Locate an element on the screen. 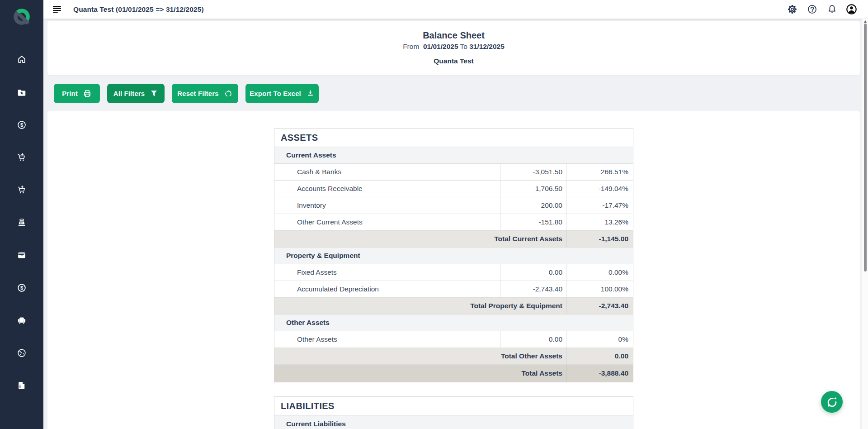 Image resolution: width=868 pixels, height=429 pixels. account-amount: -2,743.40 is located at coordinates (533, 289).